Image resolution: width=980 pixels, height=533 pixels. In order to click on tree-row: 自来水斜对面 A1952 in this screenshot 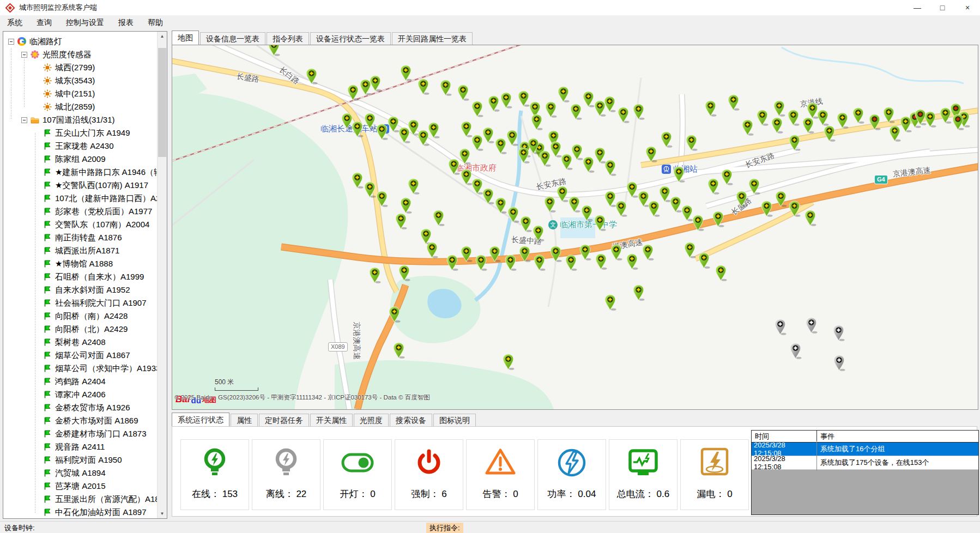, I will do `click(81, 290)`.